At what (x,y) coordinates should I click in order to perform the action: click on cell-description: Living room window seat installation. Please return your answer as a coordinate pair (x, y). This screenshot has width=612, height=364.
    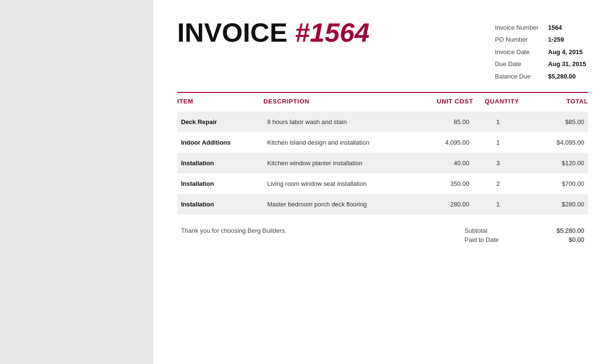
    Looking at the image, I should click on (330, 184).